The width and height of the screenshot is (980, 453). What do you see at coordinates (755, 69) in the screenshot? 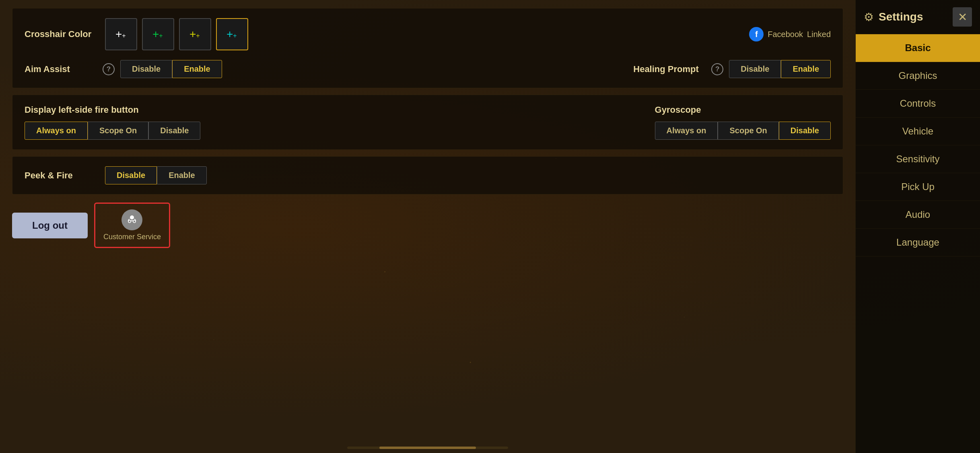
I see `healing-disable: Disable` at bounding box center [755, 69].